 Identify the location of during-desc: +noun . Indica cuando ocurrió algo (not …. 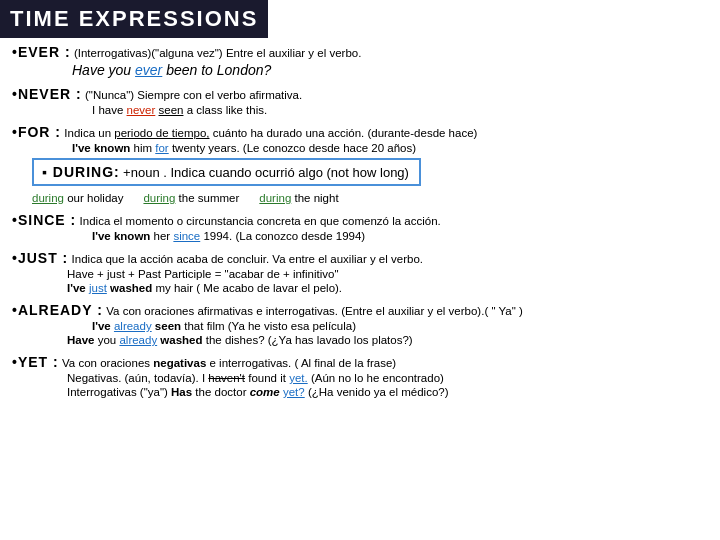
(266, 172).